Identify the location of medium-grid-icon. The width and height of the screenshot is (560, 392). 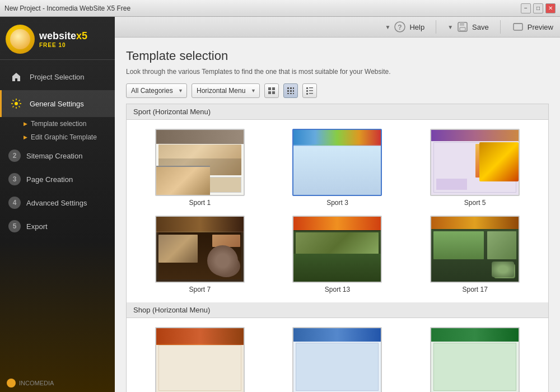
(291, 91).